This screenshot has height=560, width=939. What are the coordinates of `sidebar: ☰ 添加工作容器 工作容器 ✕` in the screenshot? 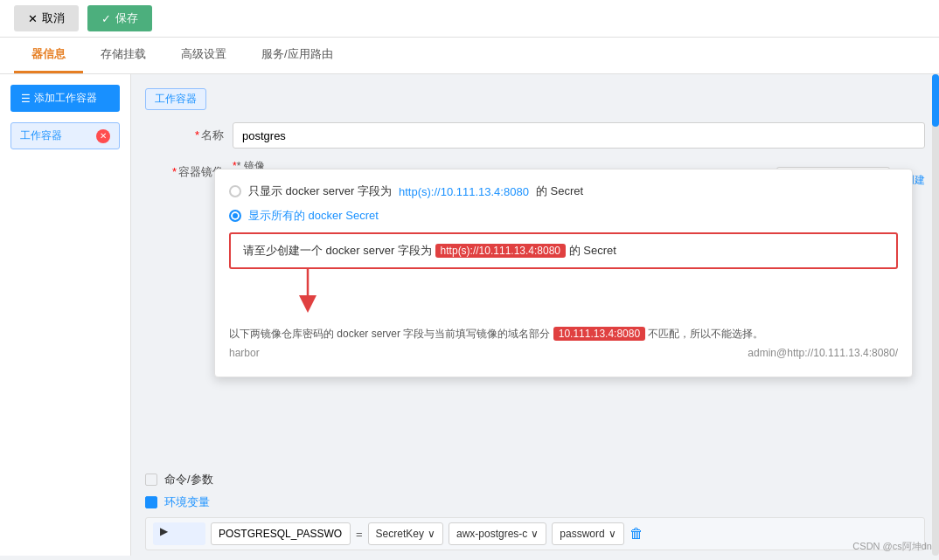 It's located at (66, 315).